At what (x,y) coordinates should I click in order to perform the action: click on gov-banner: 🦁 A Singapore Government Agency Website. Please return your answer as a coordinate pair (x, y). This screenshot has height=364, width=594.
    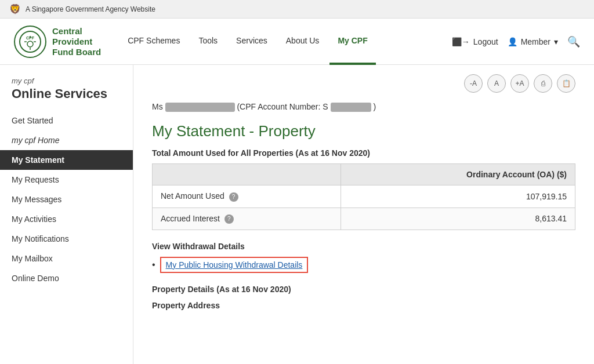
    Looking at the image, I should click on (297, 9).